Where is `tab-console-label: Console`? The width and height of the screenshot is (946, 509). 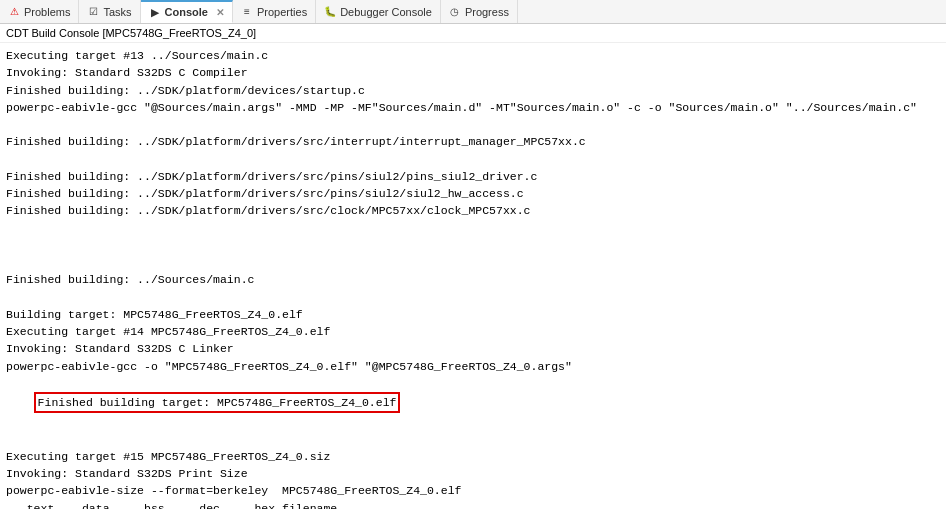
tab-console-label: Console is located at coordinates (186, 12).